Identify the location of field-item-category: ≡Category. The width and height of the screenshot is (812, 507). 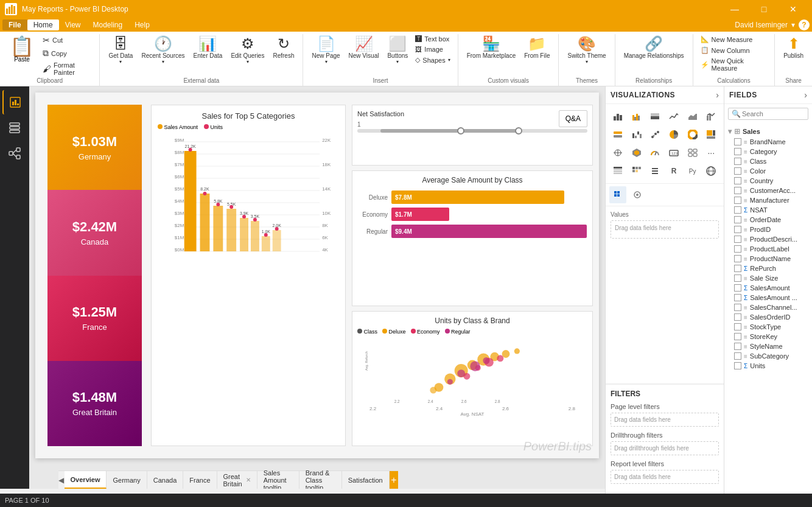
(768, 152).